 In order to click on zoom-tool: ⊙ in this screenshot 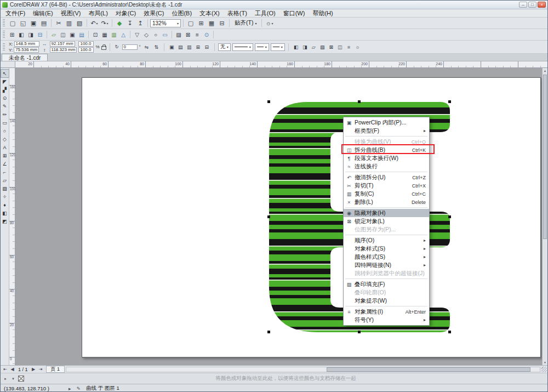, I will do `click(5, 98)`.